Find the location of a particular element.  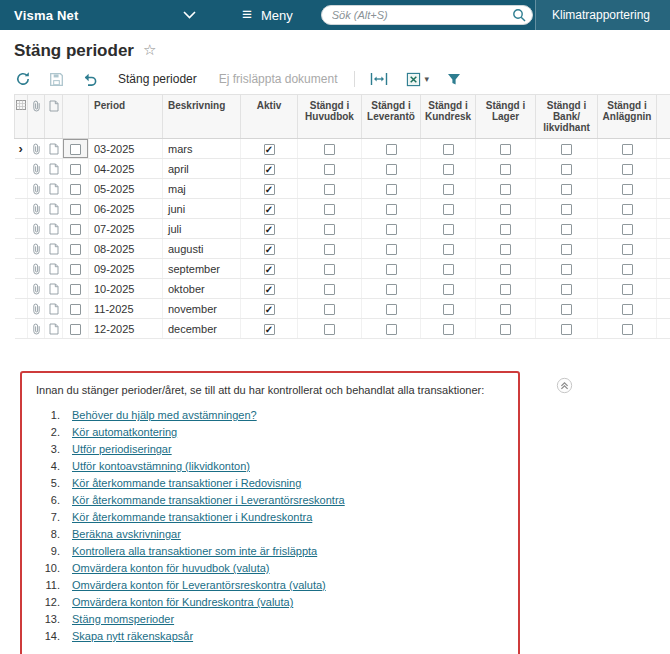

grid-settings-button is located at coordinates (22, 117).